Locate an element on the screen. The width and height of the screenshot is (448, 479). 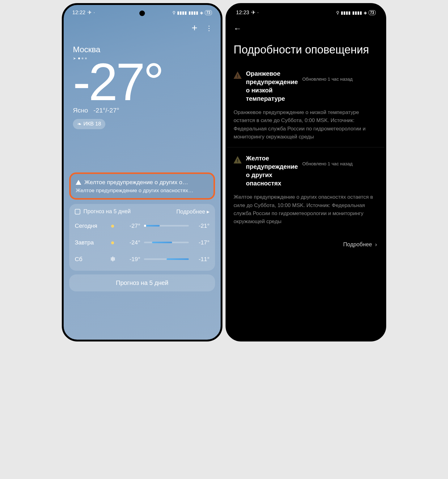
forecast-row: Сегодня ● -27° -21° is located at coordinates (142, 226).